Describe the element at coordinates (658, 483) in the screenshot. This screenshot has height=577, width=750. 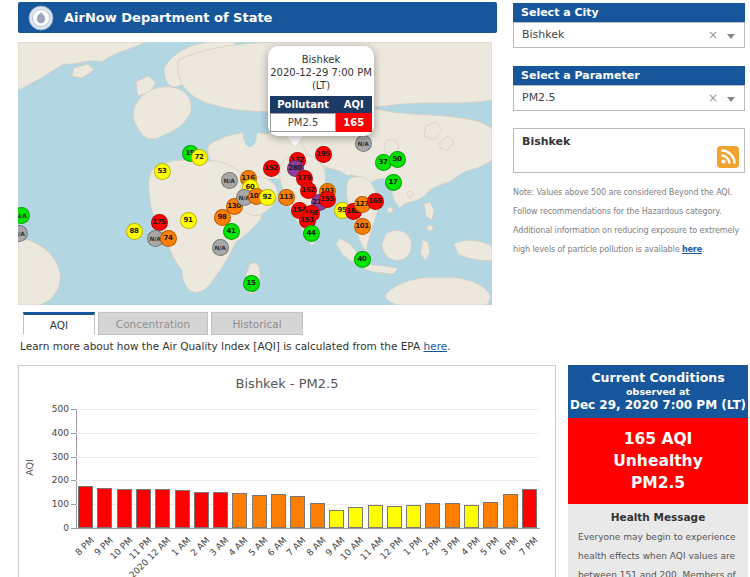
I see `current-aqi-pollutant: PM2.5` at that location.